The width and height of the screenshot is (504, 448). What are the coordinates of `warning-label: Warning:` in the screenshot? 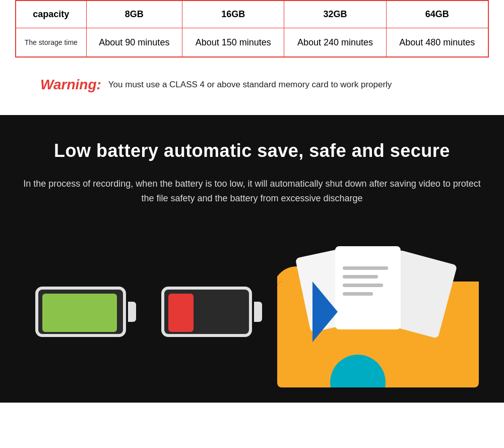 It's located at (71, 85).